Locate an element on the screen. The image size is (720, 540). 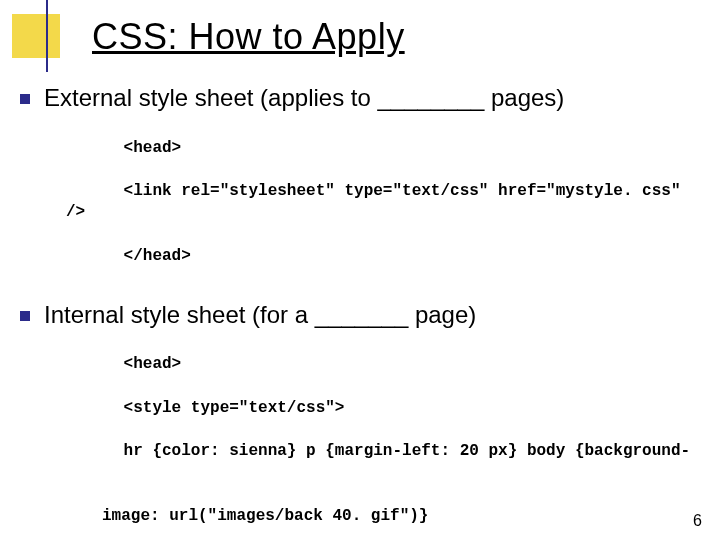
code-line: <link rel="stylesheet" type="text/css" h… is located at coordinates (378, 202).